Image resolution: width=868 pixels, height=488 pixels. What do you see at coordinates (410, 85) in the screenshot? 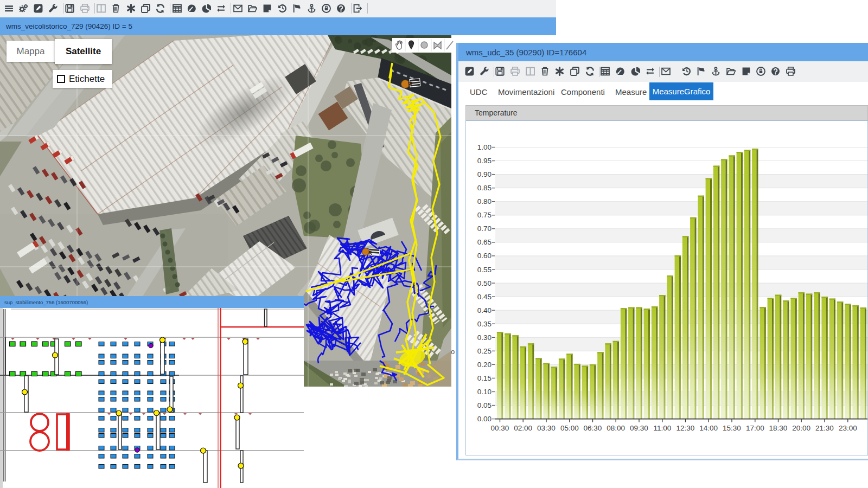
I see `svg-text: R` at bounding box center [410, 85].